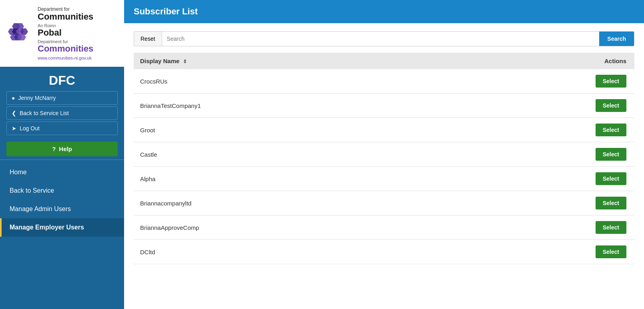  Describe the element at coordinates (66, 149) in the screenshot. I see `help-label: Help` at that location.